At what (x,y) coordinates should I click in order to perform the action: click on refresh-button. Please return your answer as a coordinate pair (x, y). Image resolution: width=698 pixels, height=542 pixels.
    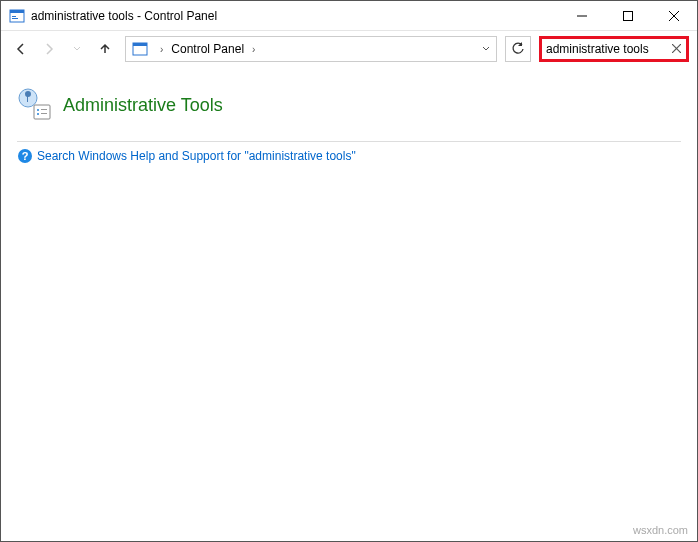
    Looking at the image, I should click on (518, 49).